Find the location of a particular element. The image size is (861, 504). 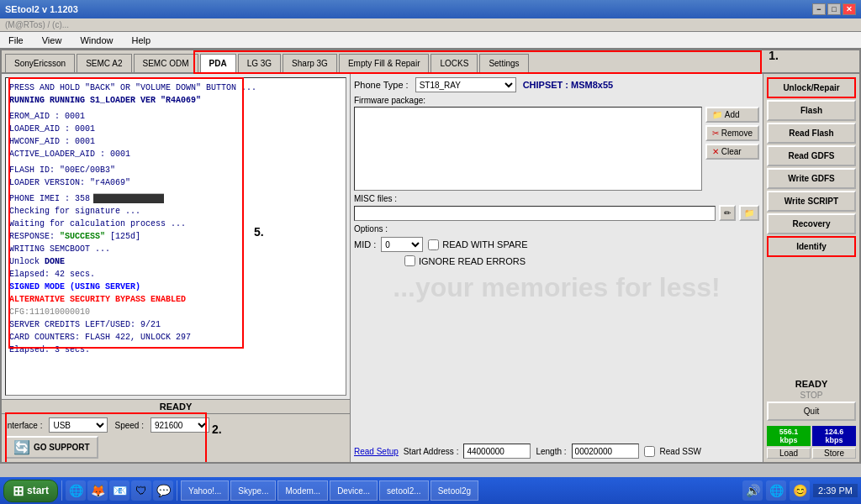

log-line-4: LOADER_AID : 0001 is located at coordinates (176, 129).